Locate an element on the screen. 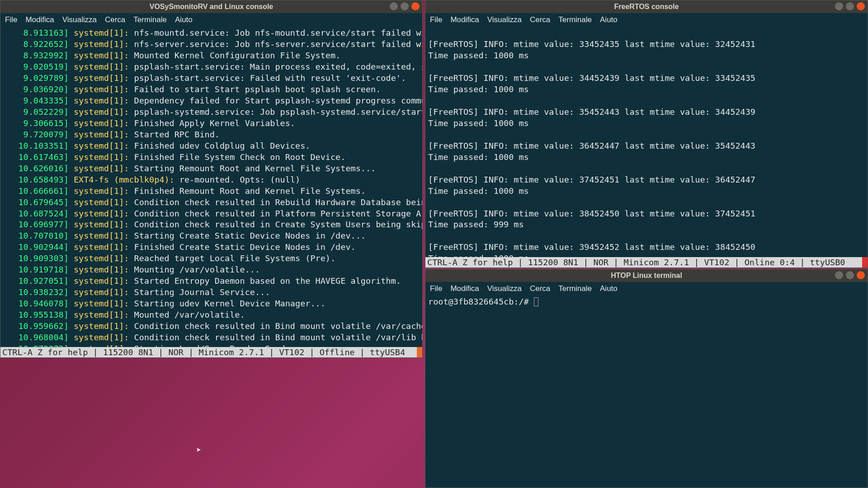 The height and width of the screenshot is (488, 868). log-line: 10.955138] systemd[1]: Mounted /var/vola… is located at coordinates (212, 315).